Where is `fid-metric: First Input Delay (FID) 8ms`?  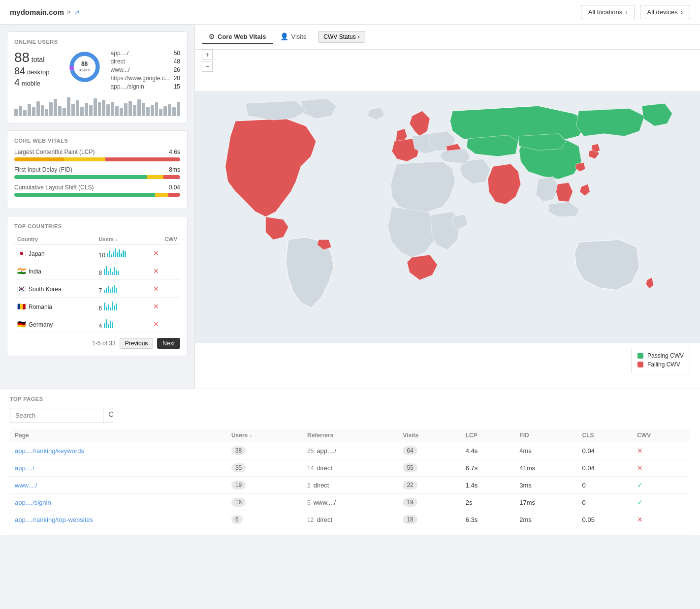
fid-metric: First Input Delay (FID) 8ms is located at coordinates (97, 173).